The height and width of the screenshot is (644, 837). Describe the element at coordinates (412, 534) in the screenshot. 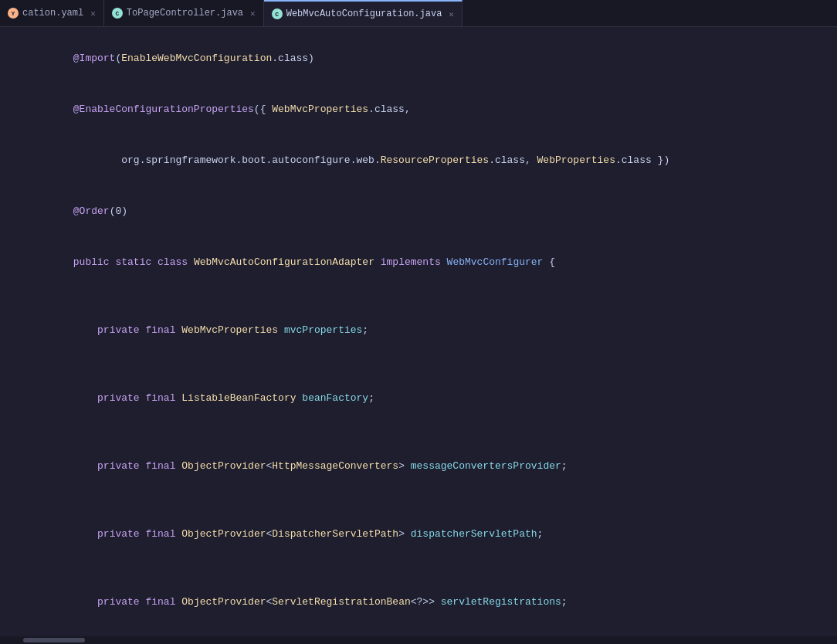

I see `line-content-13: private final ObjectProvider<DispatcherS…` at that location.